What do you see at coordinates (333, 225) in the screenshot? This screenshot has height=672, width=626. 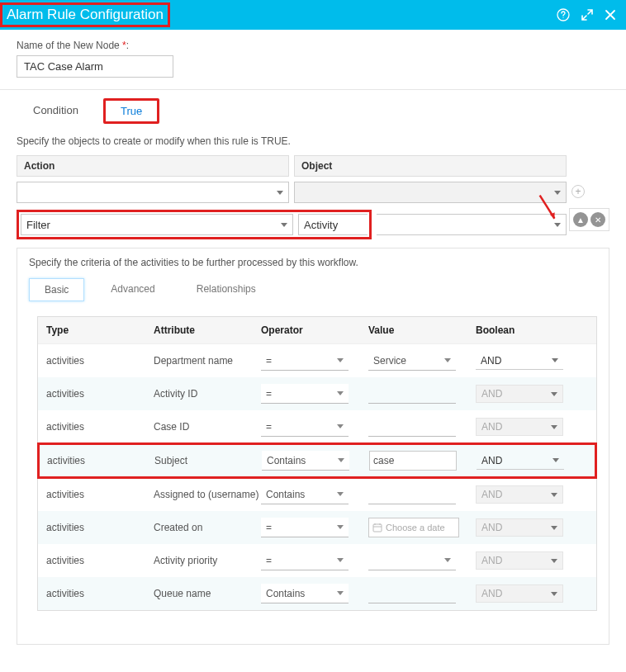 I see `object-select-activity-partial: Activity` at bounding box center [333, 225].